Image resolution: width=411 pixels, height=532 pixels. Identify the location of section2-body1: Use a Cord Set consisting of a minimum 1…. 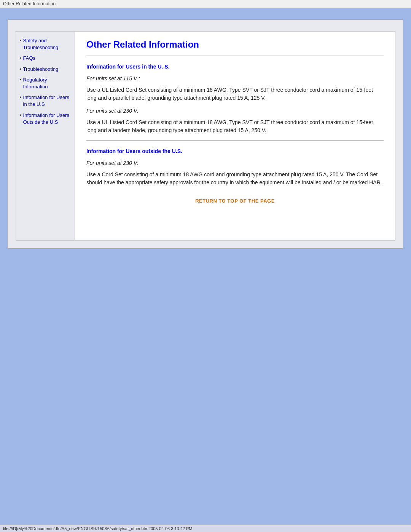
(235, 179).